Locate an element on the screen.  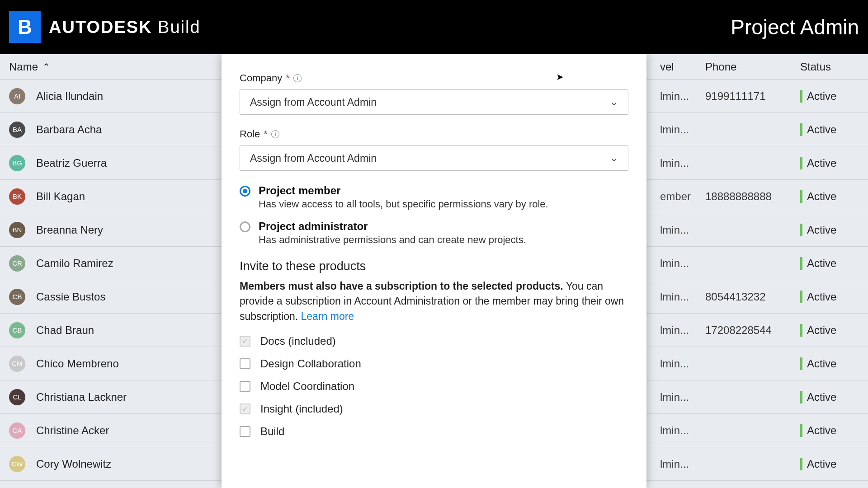
avatar: BA is located at coordinates (17, 130).